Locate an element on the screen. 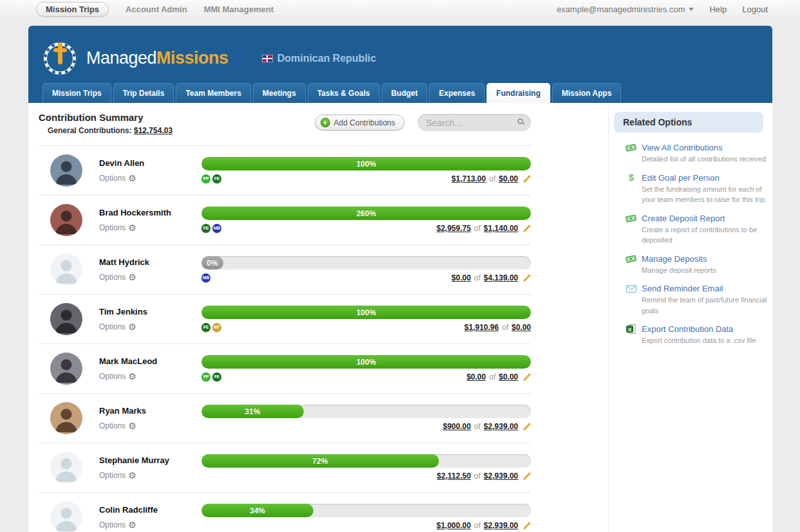 The width and height of the screenshot is (800, 532). contribution-row: Ryan Marks Options ⚙ 31% $900.00 of $2,9… is located at coordinates (284, 418).